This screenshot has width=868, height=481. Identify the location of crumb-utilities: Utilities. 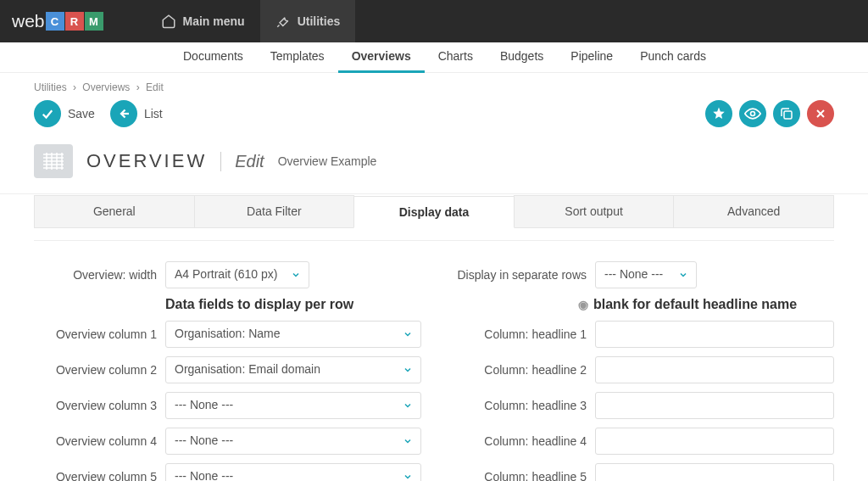
(51, 87).